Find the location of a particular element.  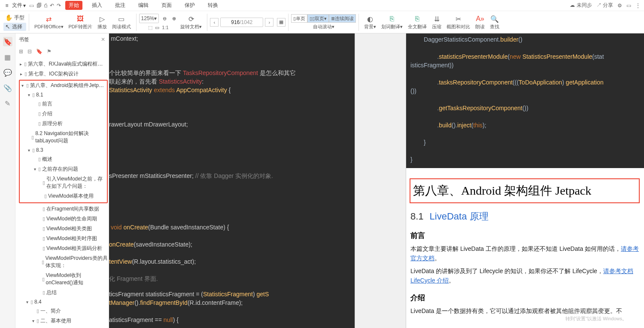

double-page-view: ▯▯ 双页▾ is located at coordinates (318, 18).